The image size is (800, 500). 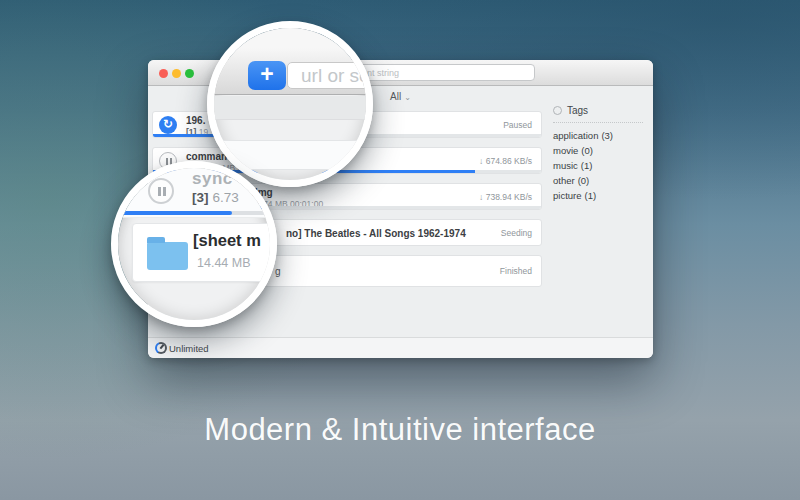 What do you see at coordinates (607, 136) in the screenshot?
I see `tag-count: (3)` at bounding box center [607, 136].